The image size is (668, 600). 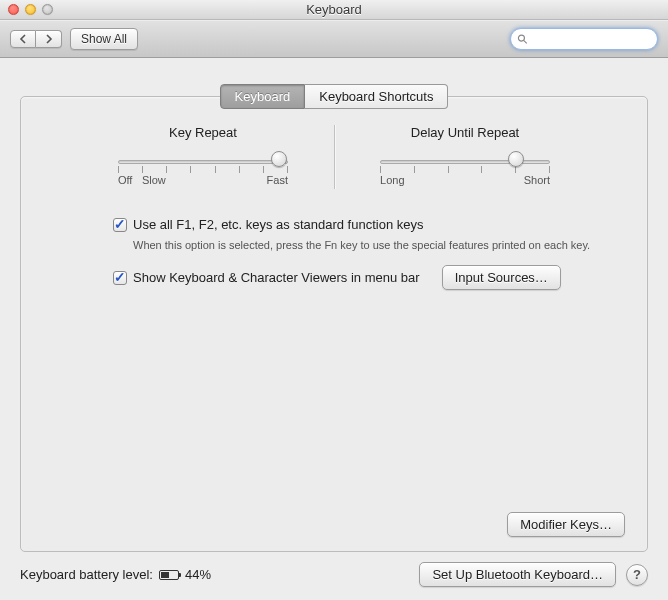 I want to click on battery-label: Keyboard battery level:, so click(x=86, y=574).